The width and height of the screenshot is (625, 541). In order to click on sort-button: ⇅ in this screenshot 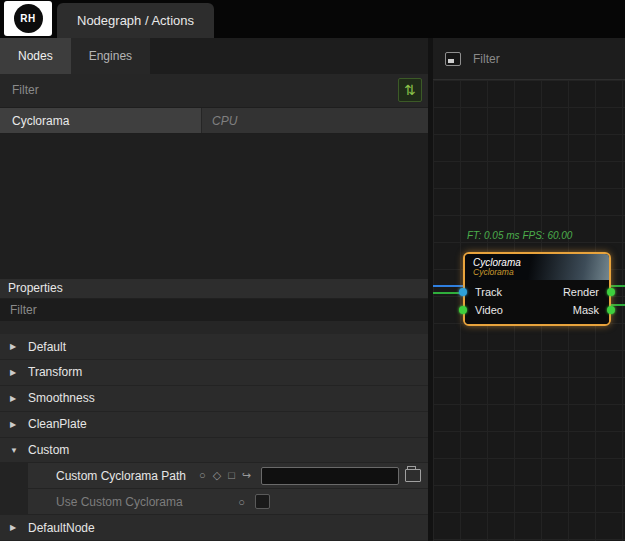, I will do `click(410, 90)`.